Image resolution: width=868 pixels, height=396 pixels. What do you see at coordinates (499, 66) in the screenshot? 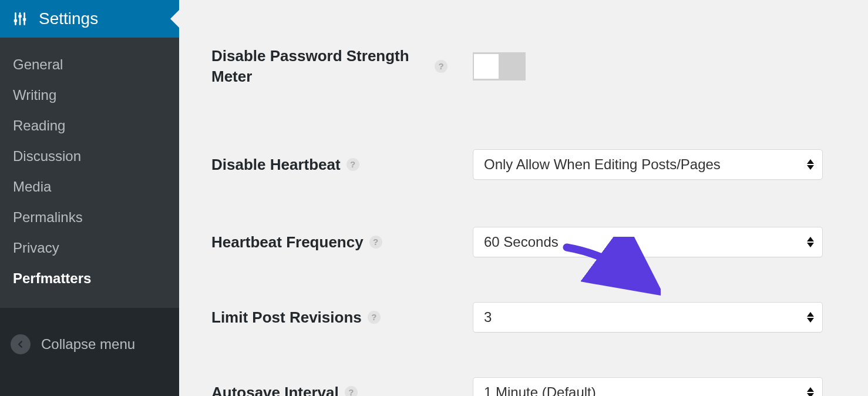
I see `toggle-disable-password-meter` at bounding box center [499, 66].